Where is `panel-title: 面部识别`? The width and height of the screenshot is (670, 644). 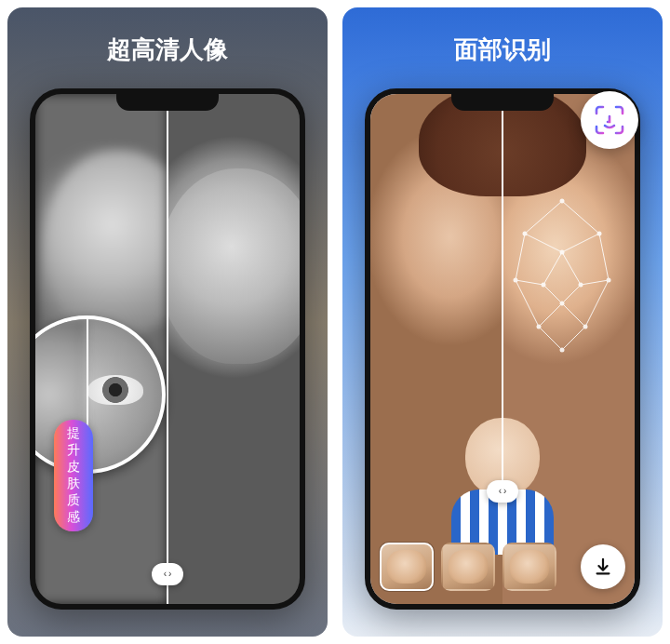
panel-title: 面部识别 is located at coordinates (502, 50).